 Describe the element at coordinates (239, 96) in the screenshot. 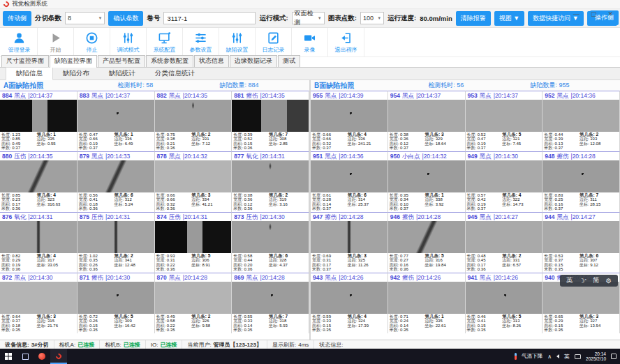

I see `defect-id: 881` at that location.